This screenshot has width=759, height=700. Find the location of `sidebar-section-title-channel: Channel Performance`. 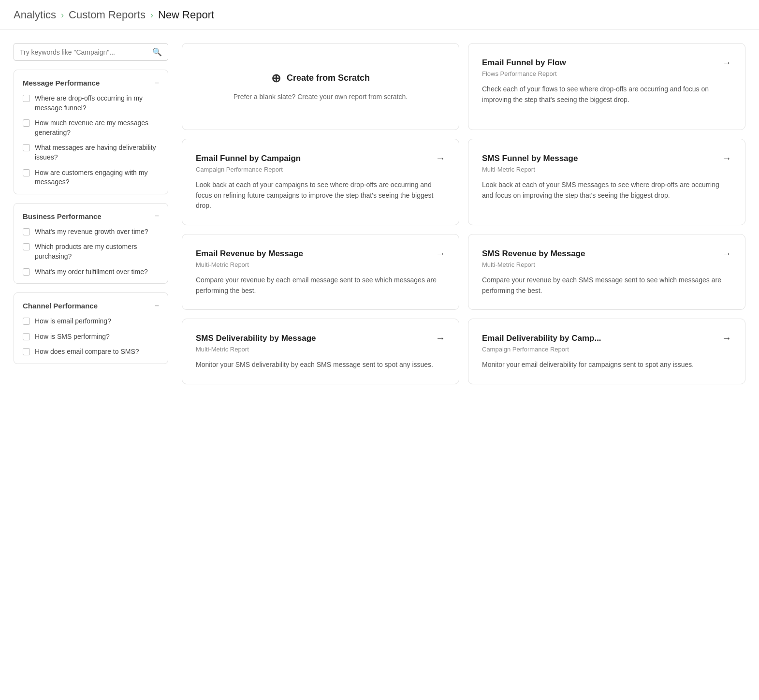

sidebar-section-title-channel: Channel Performance is located at coordinates (60, 306).